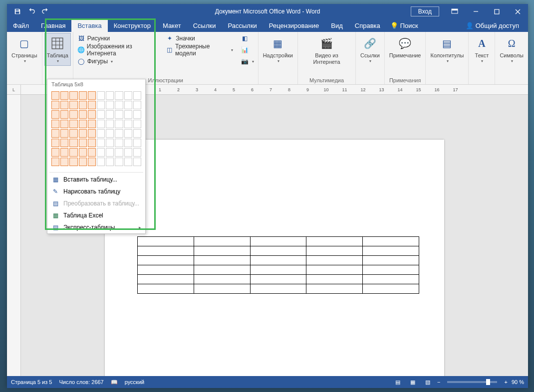 This screenshot has width=534, height=392. Describe the element at coordinates (58, 49) in the screenshot. I see `table-button: Таблица ▾` at that location.